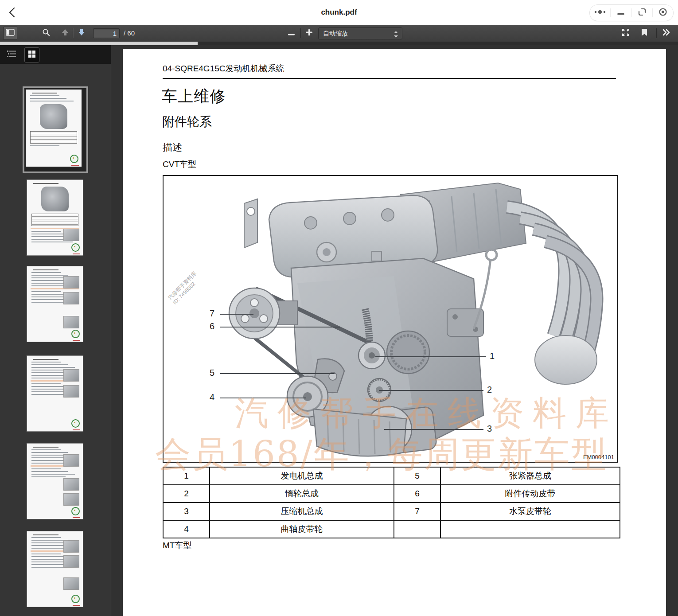 The width and height of the screenshot is (678, 616). Describe the element at coordinates (426, 414) in the screenshot. I see `watermark-line-1: 汽修帮手在线资料库` at that location.